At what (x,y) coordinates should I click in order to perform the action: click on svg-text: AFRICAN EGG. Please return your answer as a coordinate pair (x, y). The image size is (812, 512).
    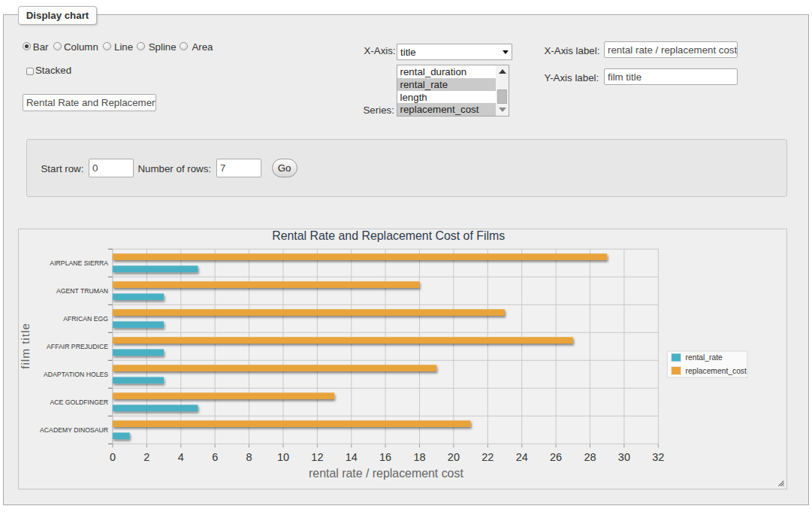
    Looking at the image, I should click on (86, 319).